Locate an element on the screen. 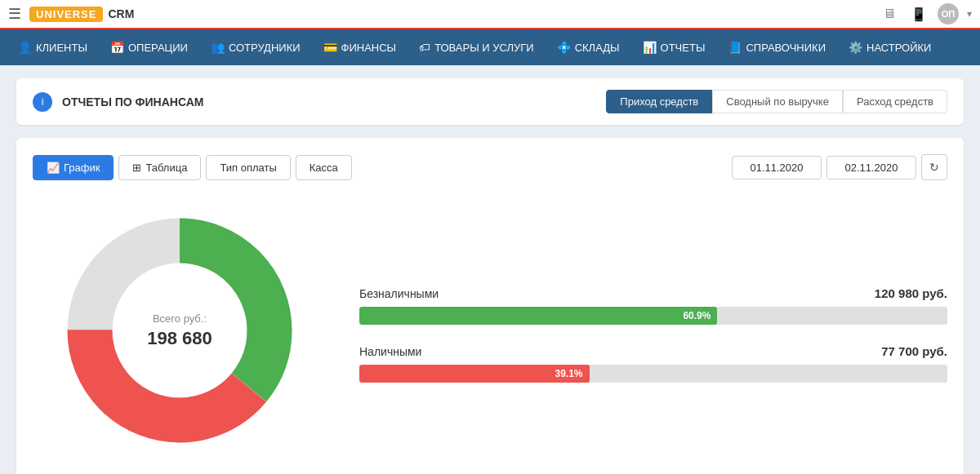  legend-item-cash: Наличными 77 700 руб. 39.1% is located at coordinates (653, 364).